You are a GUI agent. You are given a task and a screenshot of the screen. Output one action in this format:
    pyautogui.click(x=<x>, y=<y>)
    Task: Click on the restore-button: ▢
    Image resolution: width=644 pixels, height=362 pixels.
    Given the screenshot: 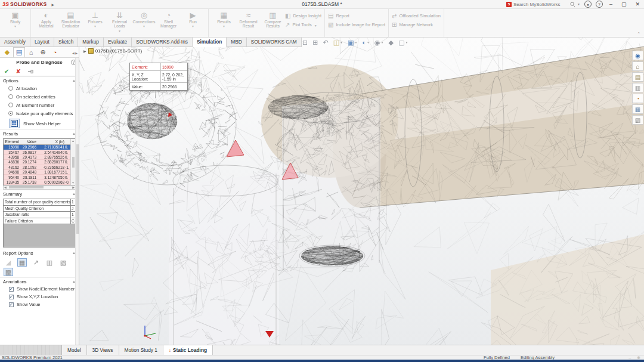 What is the action you would take?
    pyautogui.click(x=624, y=4)
    